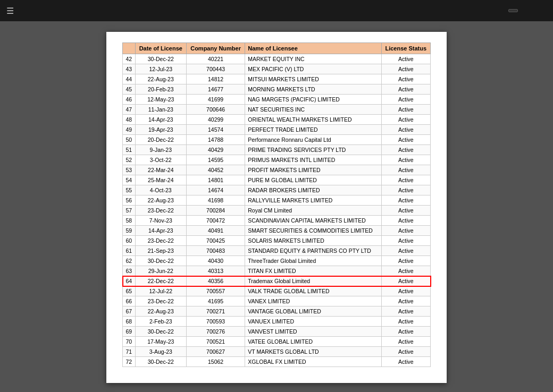 This screenshot has height=392, width=553. I want to click on cell-num: 56, so click(129, 201).